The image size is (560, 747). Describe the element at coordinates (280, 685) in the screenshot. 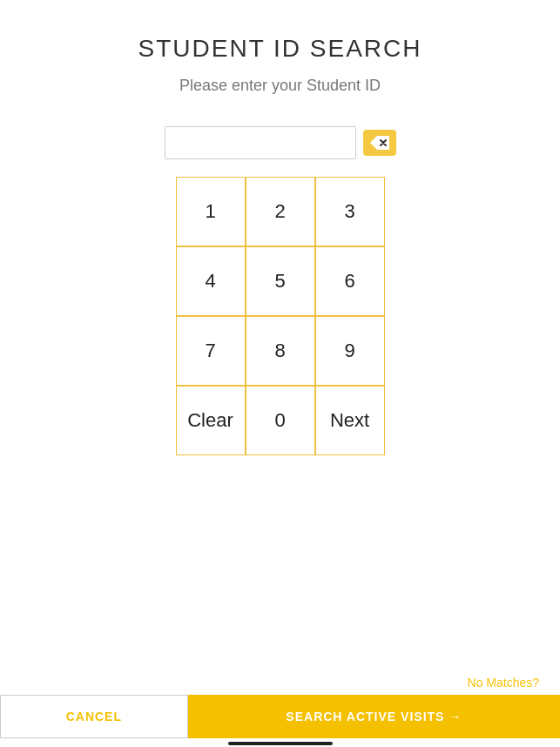

I see `no-matches-row: No Matches?` at that location.